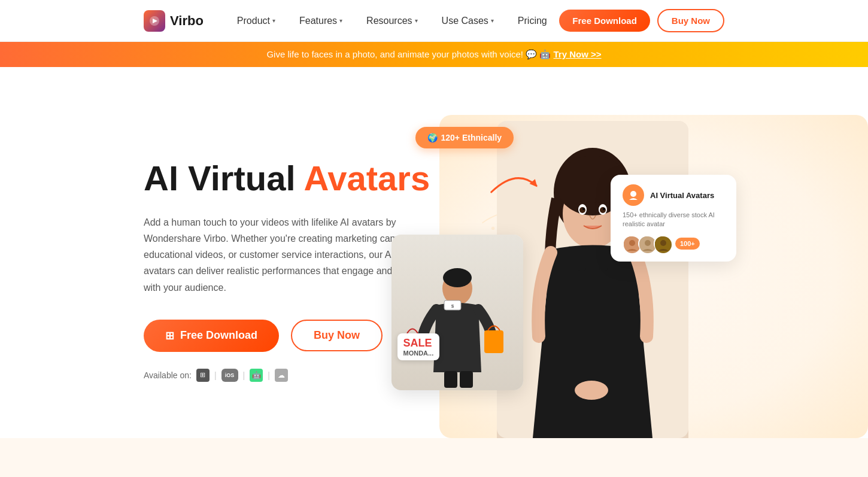 The height and width of the screenshot is (477, 868). What do you see at coordinates (419, 344) in the screenshot?
I see `sale-text: SALE` at bounding box center [419, 344].